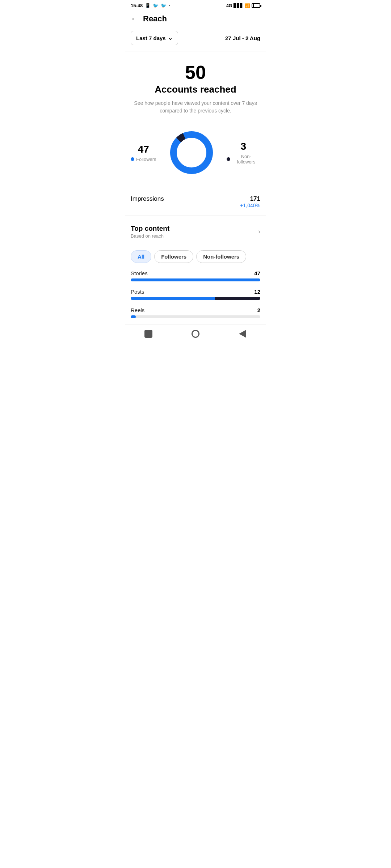  What do you see at coordinates (243, 159) in the screenshot?
I see `nonfollowers-label: Non-followers` at bounding box center [243, 159].